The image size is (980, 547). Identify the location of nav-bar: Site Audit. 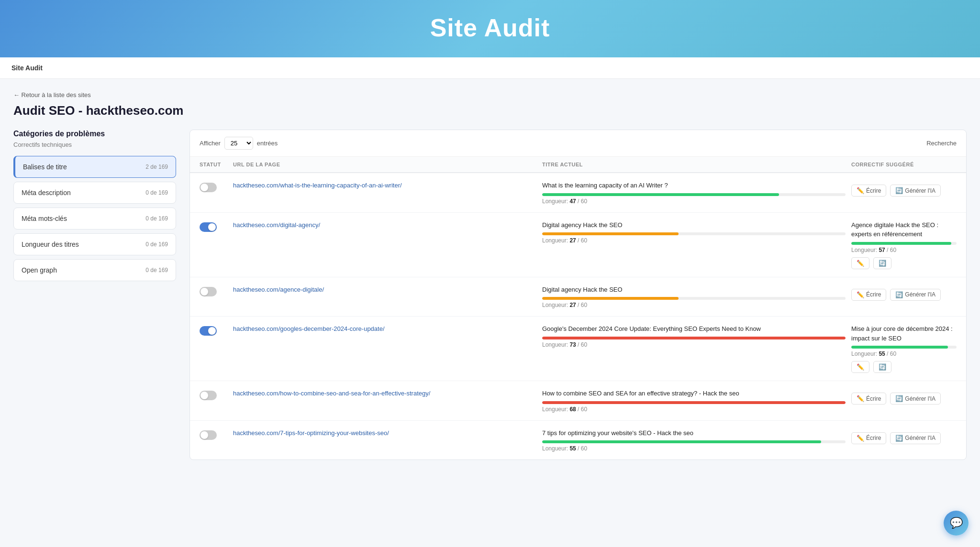
(490, 68).